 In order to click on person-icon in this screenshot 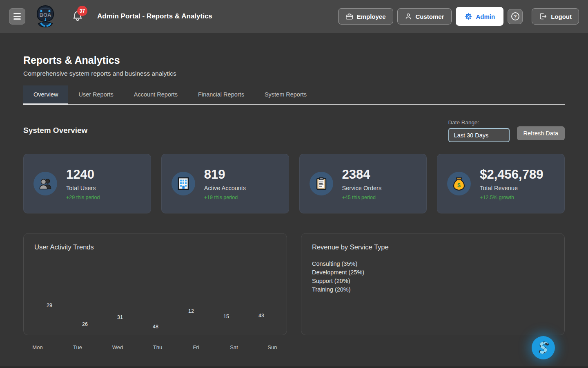, I will do `click(408, 16)`.